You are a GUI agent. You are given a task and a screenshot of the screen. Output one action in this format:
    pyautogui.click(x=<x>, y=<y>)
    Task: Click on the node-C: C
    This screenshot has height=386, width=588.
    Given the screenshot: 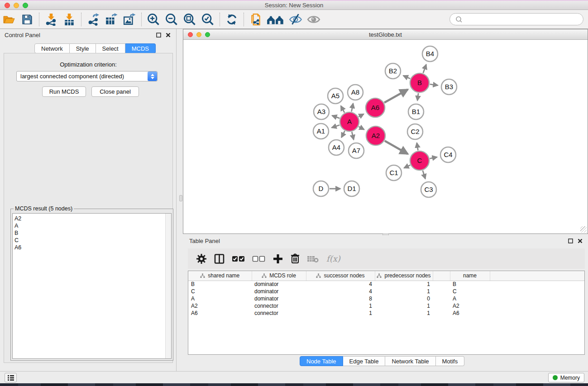 What is the action you would take?
    pyautogui.click(x=420, y=161)
    